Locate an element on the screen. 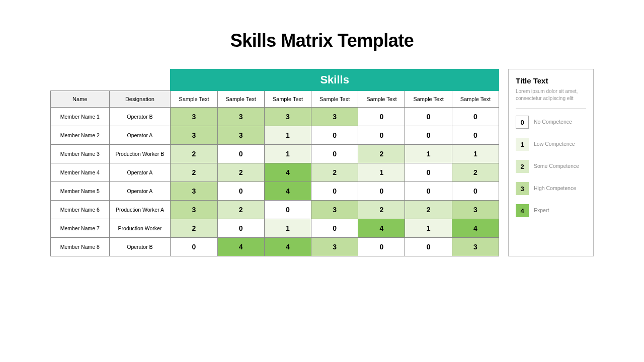 The width and height of the screenshot is (644, 362). member-name-cell: Member Name 7 is located at coordinates (80, 228).